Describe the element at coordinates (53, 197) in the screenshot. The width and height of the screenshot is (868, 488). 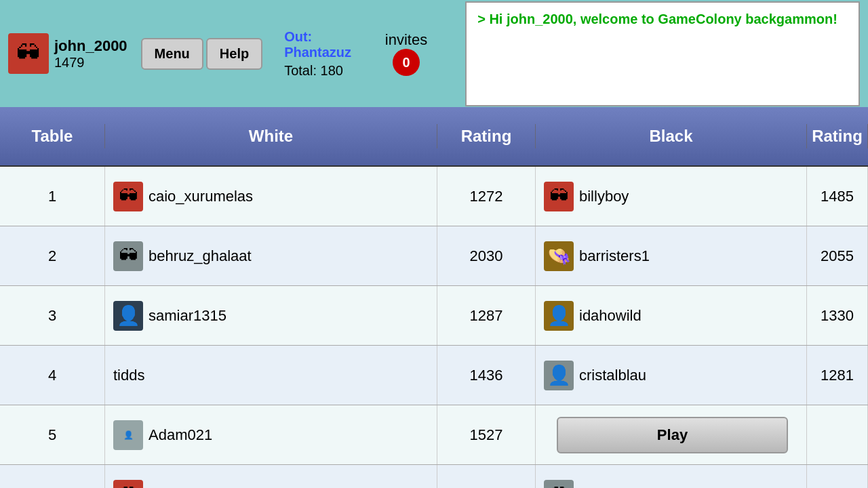
I see `cell-table-num: 1` at that location.